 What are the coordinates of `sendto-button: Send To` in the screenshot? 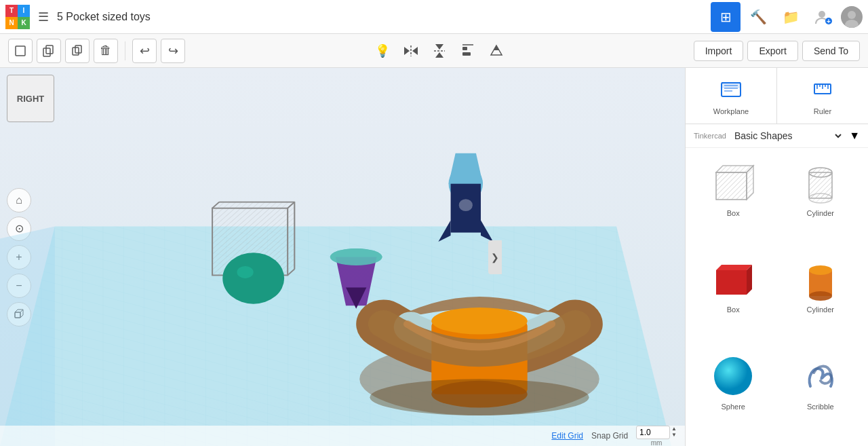 It's located at (831, 51).